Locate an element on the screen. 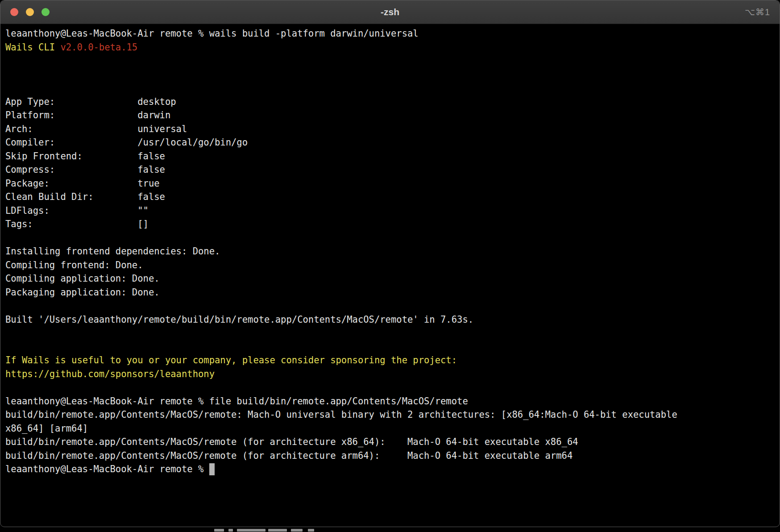  terminal-line: x86_64] [arm64] is located at coordinates (390, 428).